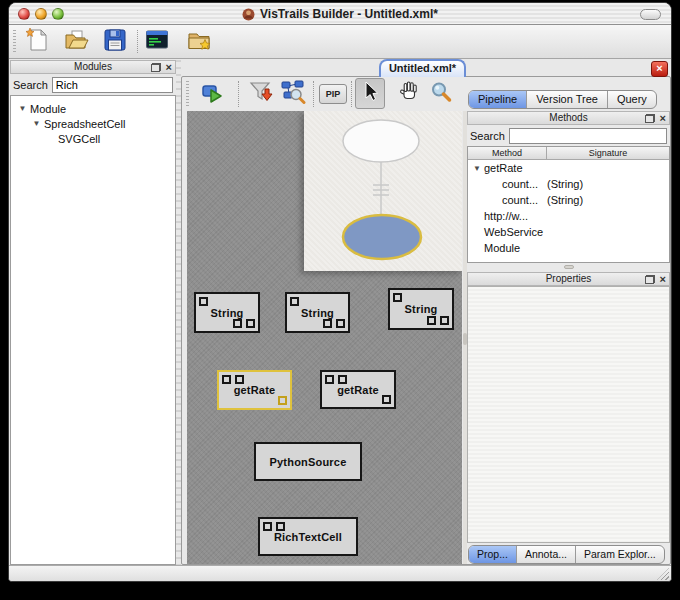 This screenshot has width=680, height=600. What do you see at coordinates (568, 204) in the screenshot?
I see `methods-table: Method Signature ▼getRatecount...(String…` at bounding box center [568, 204].